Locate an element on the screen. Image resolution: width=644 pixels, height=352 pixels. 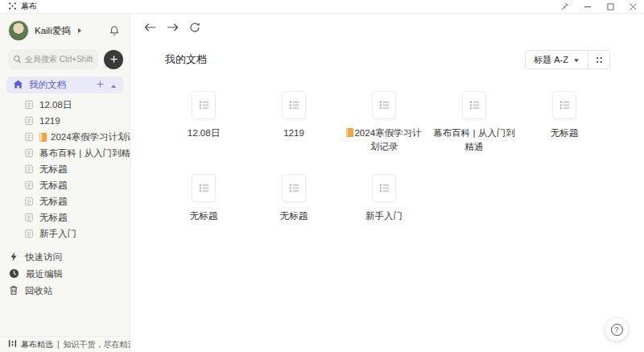
card-title: 1219 is located at coordinates (294, 134).